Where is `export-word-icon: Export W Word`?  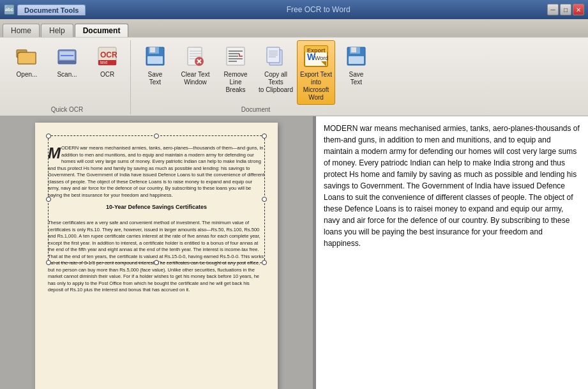 export-word-icon: Export W Word is located at coordinates (316, 56).